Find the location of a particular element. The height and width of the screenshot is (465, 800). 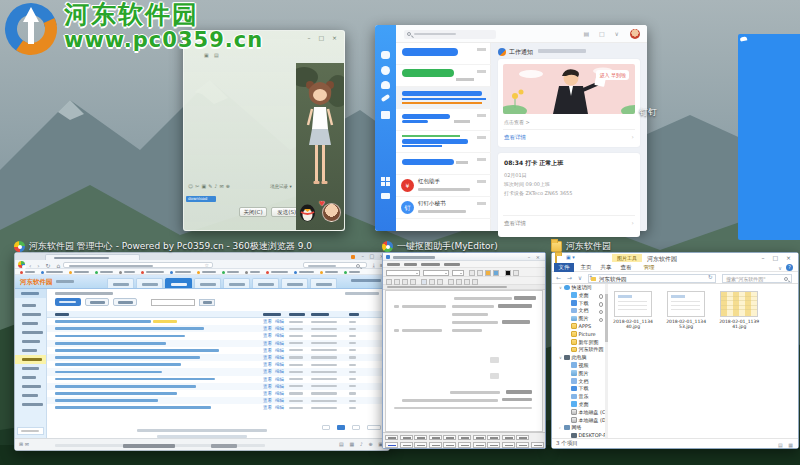

browser-search-box is located at coordinates (335, 266).